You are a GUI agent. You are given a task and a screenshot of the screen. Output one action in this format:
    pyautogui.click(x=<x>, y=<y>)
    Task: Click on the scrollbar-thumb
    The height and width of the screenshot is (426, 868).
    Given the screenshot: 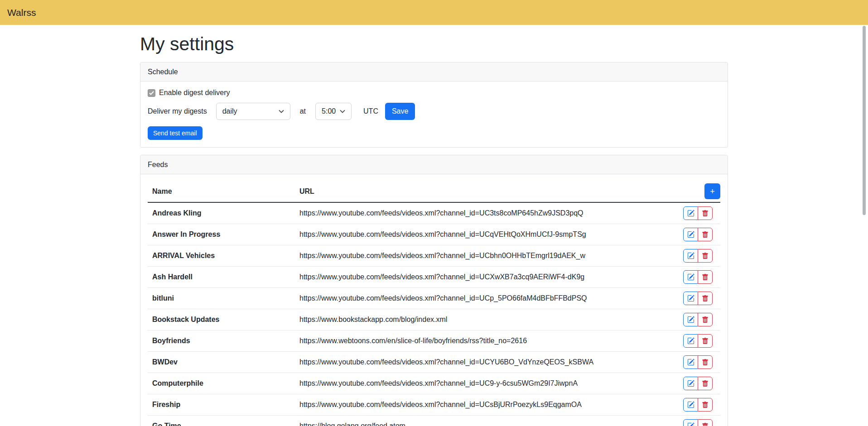 What is the action you would take?
    pyautogui.click(x=864, y=120)
    